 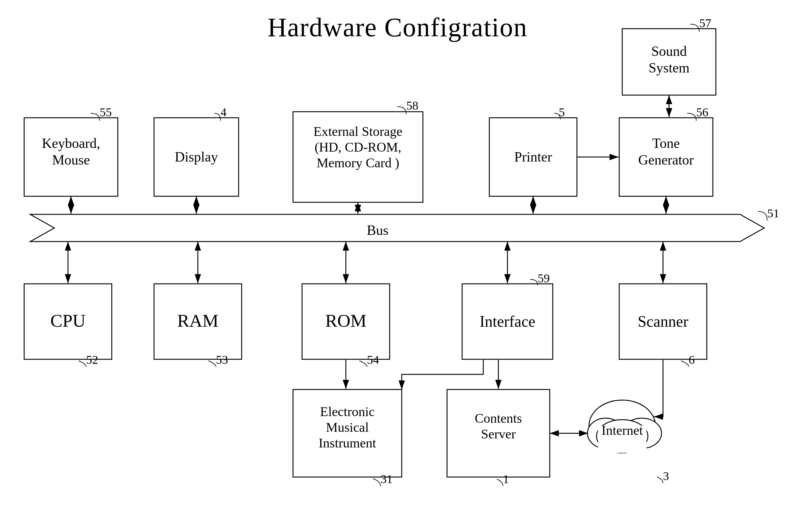 I want to click on svg-text: Display, so click(x=196, y=157).